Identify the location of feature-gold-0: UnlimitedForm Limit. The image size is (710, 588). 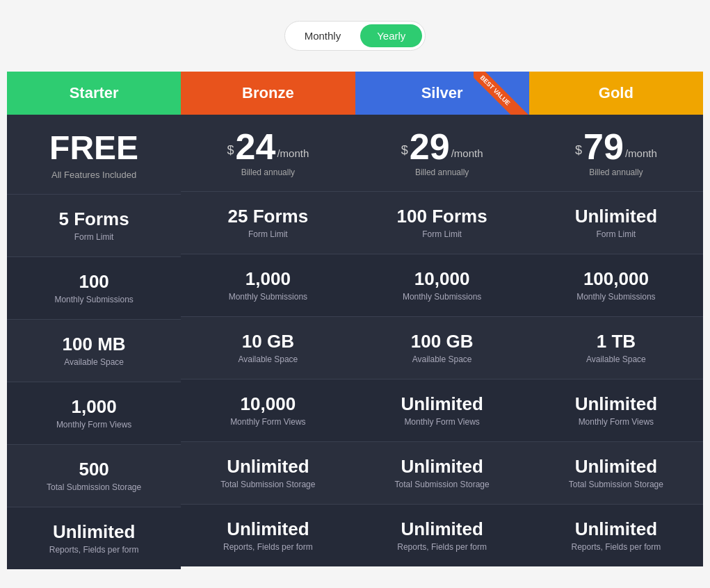
(616, 222).